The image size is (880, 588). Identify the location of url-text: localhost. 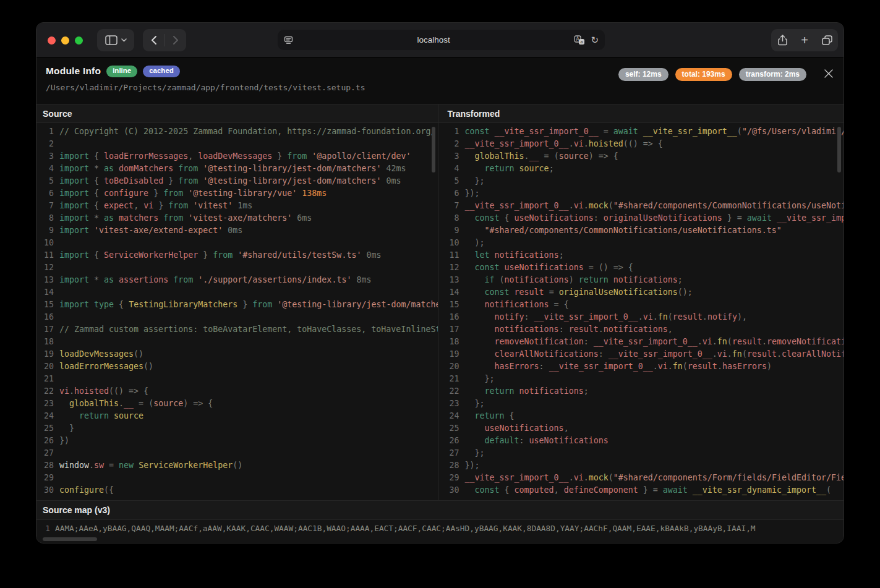
(434, 40).